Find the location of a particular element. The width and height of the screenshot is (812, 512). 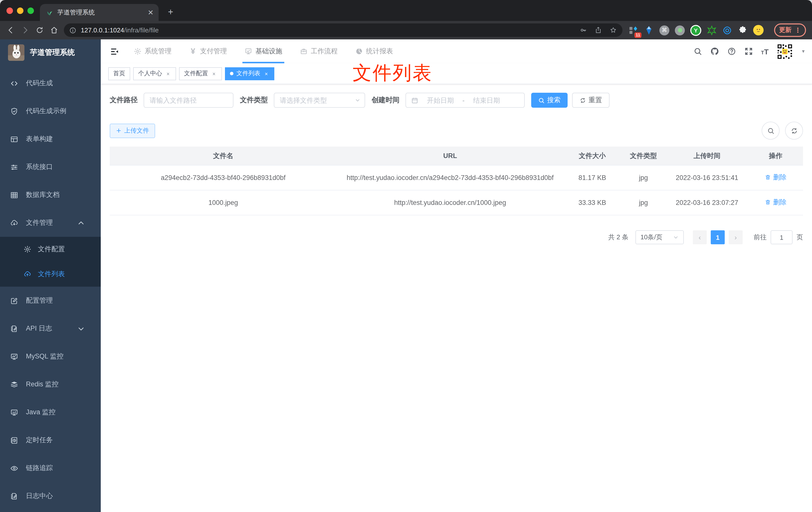

column-header-3: 文件类型 is located at coordinates (643, 156).